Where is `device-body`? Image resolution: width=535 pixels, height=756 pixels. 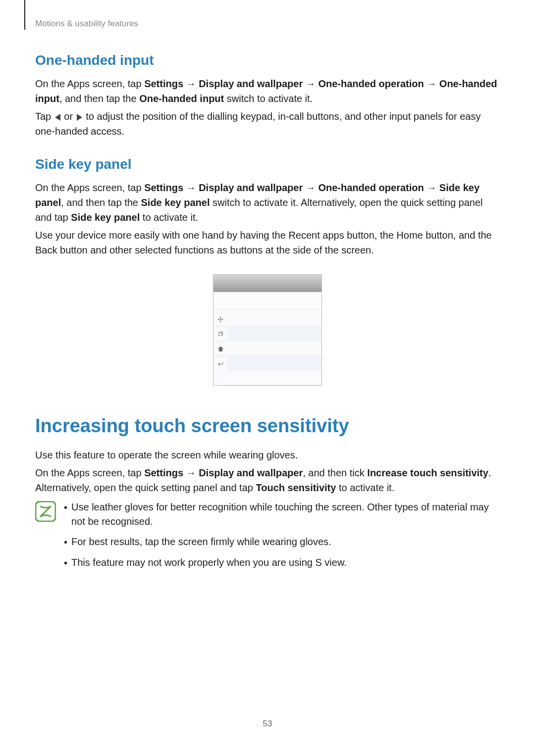 device-body is located at coordinates (268, 348).